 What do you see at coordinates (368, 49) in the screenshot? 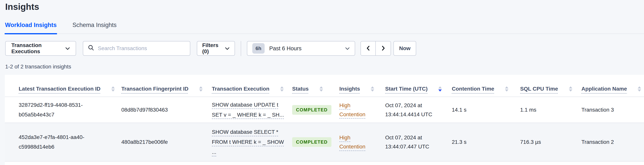
I see `previous-time-range-button` at bounding box center [368, 49].